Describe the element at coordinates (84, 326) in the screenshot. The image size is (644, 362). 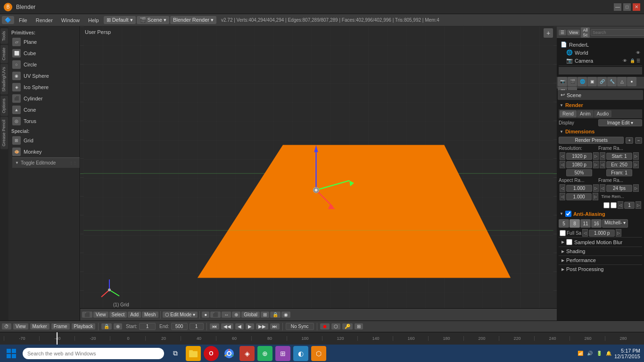
I see `tl-playback-btn: Playback` at that location.